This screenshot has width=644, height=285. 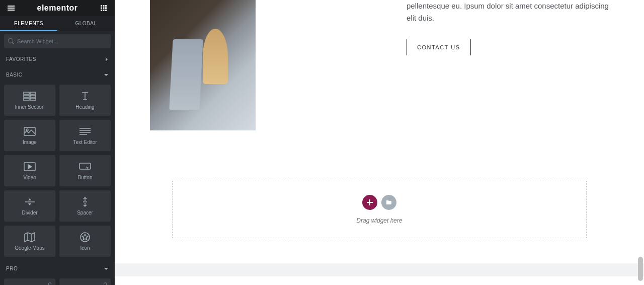 What do you see at coordinates (11, 8) in the screenshot?
I see `menu-icon` at bounding box center [11, 8].